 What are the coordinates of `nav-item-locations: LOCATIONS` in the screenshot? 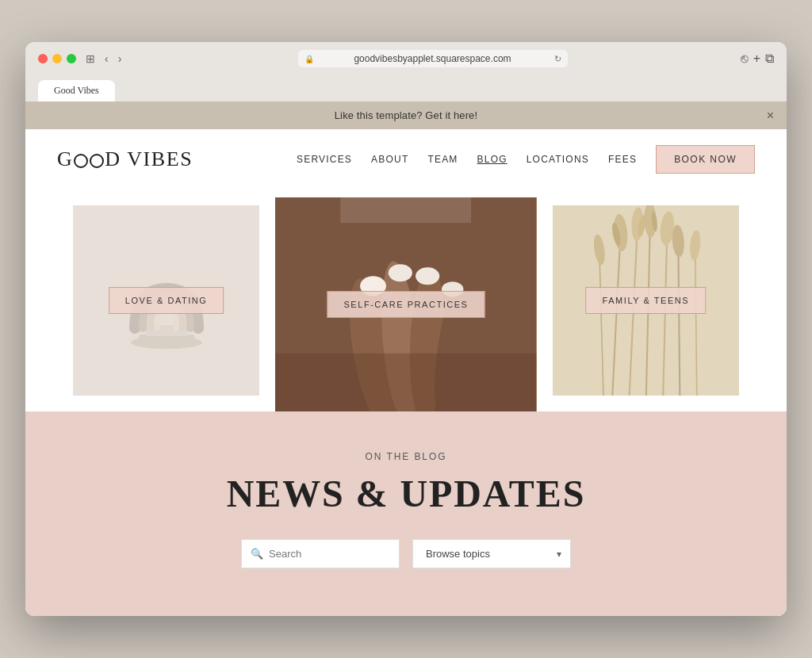 It's located at (558, 159).